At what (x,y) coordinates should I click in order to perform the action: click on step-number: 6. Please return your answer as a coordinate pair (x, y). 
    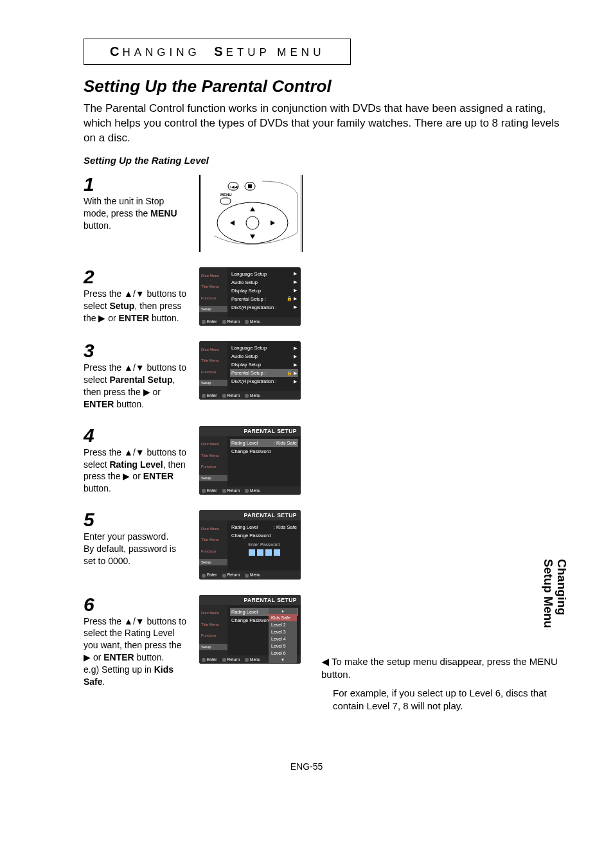
    Looking at the image, I should click on (135, 605).